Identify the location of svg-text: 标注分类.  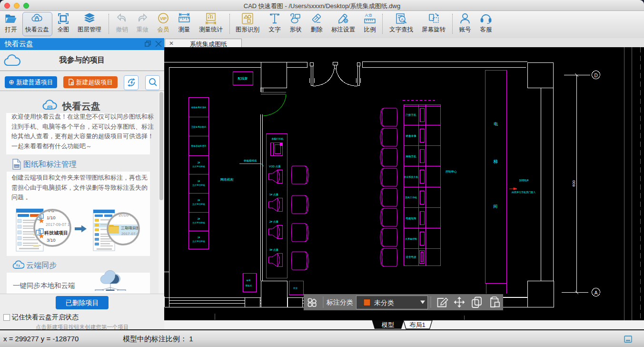
(340, 302).